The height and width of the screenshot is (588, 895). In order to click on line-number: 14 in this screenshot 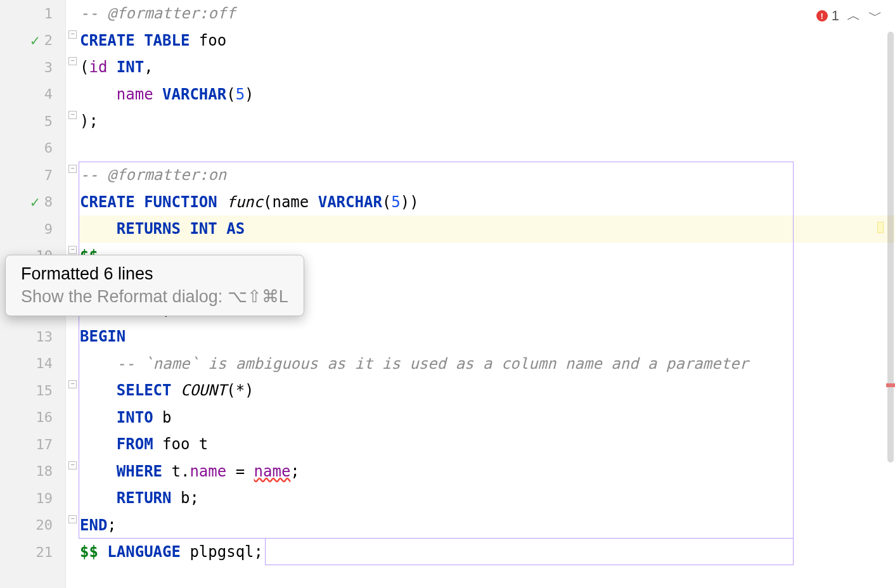, I will do `click(33, 364)`.